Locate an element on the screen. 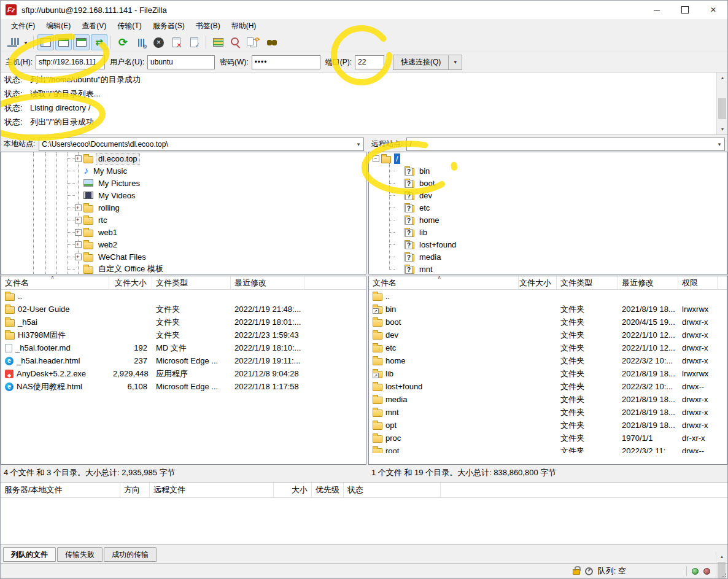 The width and height of the screenshot is (728, 579). cancel-button is located at coordinates (158, 42).